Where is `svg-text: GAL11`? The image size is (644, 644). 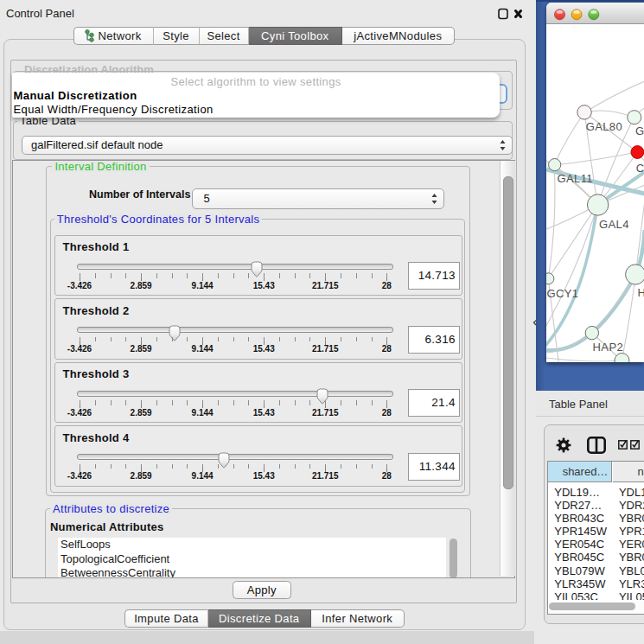 svg-text: GAL11 is located at coordinates (575, 178).